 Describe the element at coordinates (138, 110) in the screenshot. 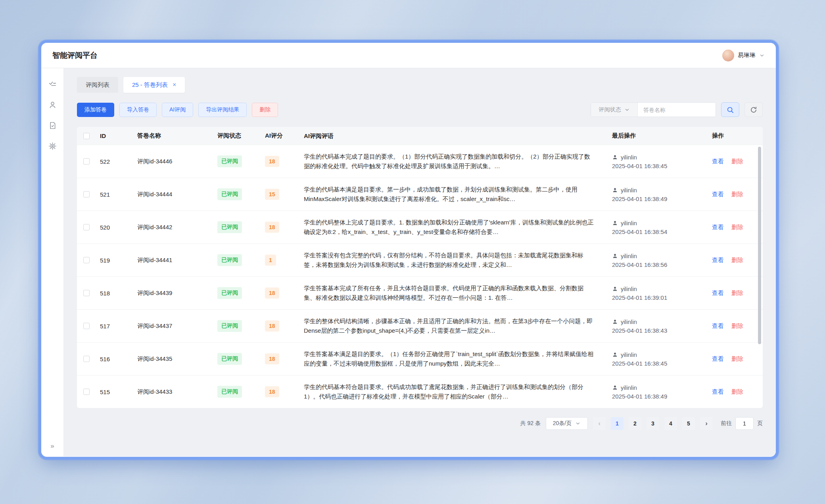

I see `import-answer-button: 导入答卷` at that location.